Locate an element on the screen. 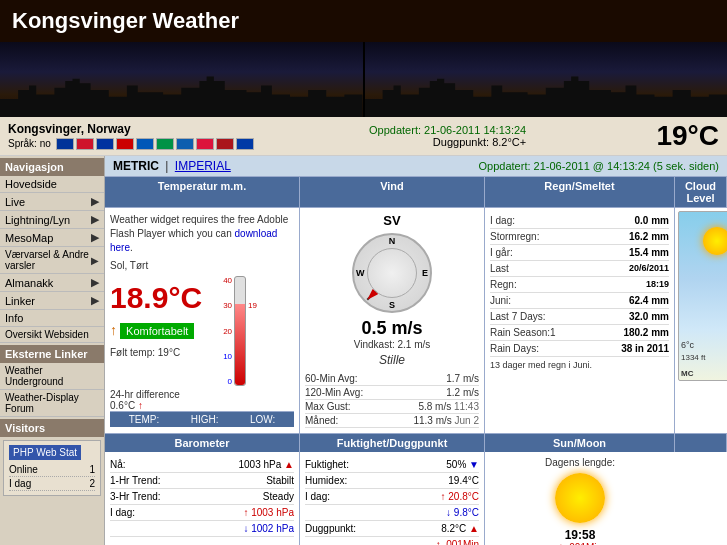 Image resolution: width=727 pixels, height=545 pixels. header-rain: Regn/Smeltet is located at coordinates (580, 192).